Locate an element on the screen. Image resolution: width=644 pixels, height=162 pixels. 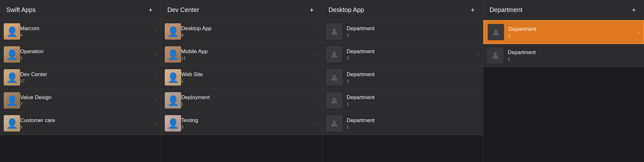
item-count-dept-4: 1 is located at coordinates (413, 104).